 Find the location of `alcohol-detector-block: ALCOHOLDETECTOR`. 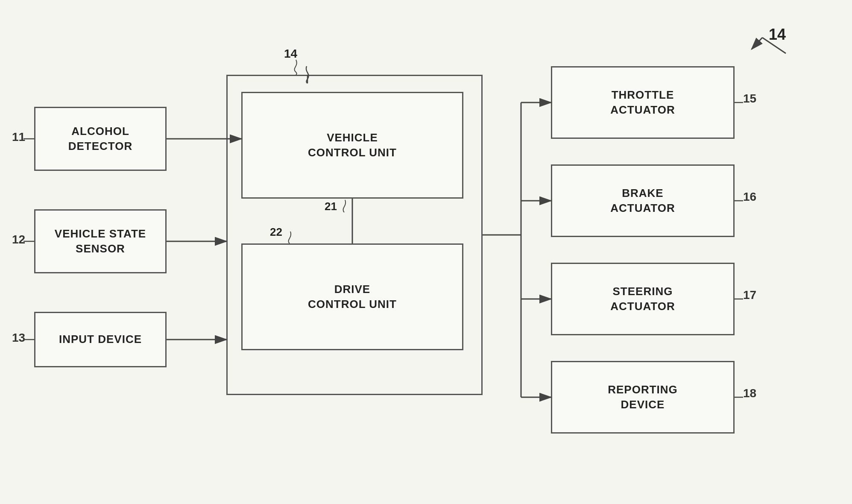

alcohol-detector-block: ALCOHOLDETECTOR is located at coordinates (100, 139).